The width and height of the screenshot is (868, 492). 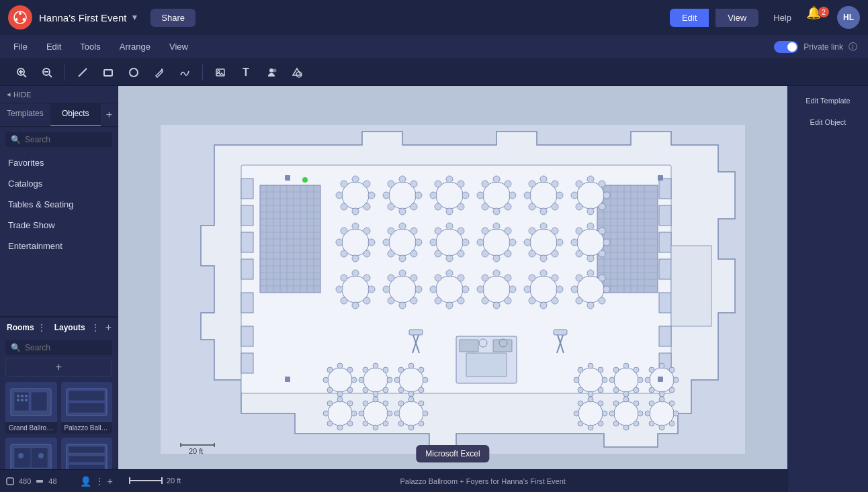 I want to click on pen-tool-button, so click(x=159, y=72).